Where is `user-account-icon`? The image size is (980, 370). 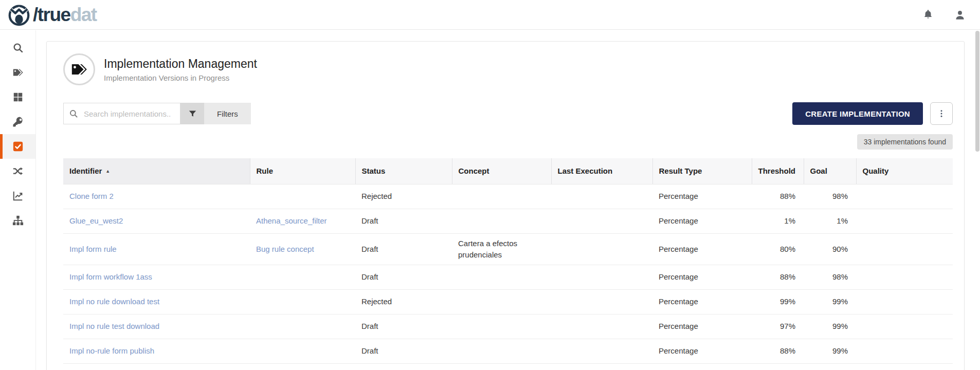
user-account-icon is located at coordinates (960, 15).